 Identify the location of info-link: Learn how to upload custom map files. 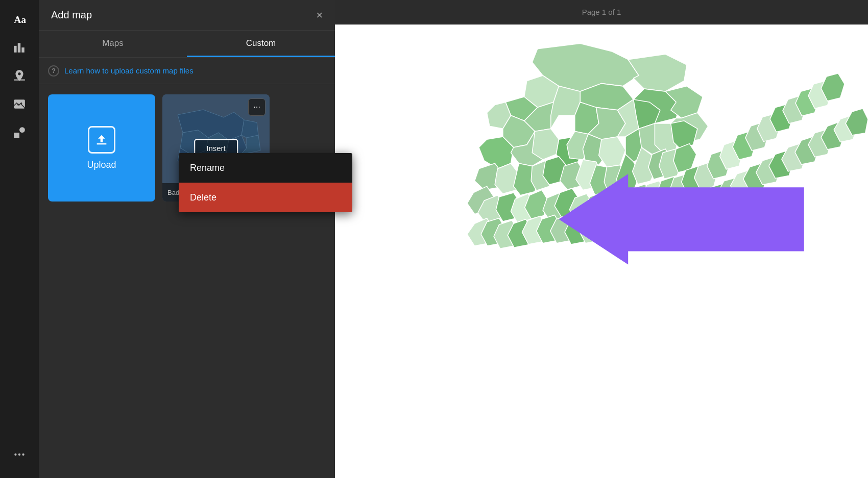
(129, 70).